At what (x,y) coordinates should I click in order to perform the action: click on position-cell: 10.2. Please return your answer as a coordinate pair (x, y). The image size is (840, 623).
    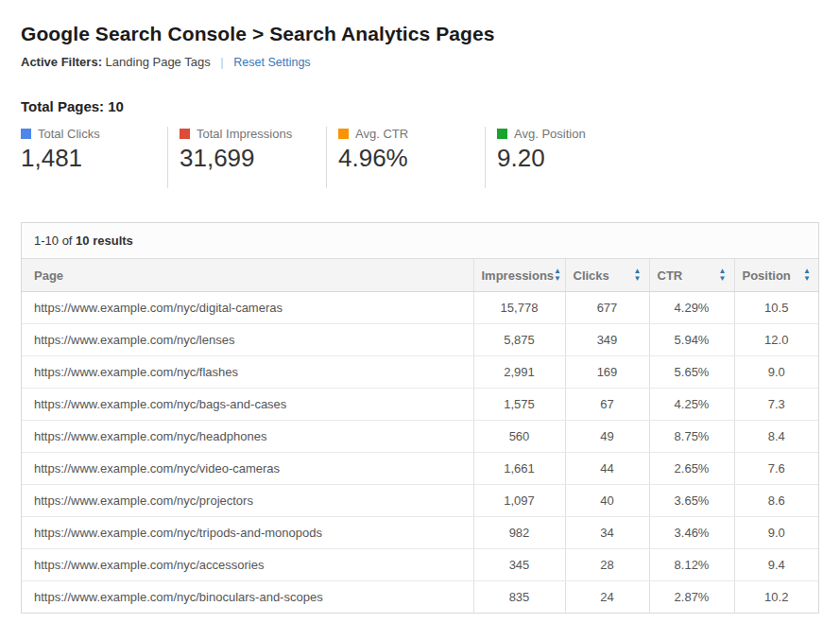
    Looking at the image, I should click on (777, 597).